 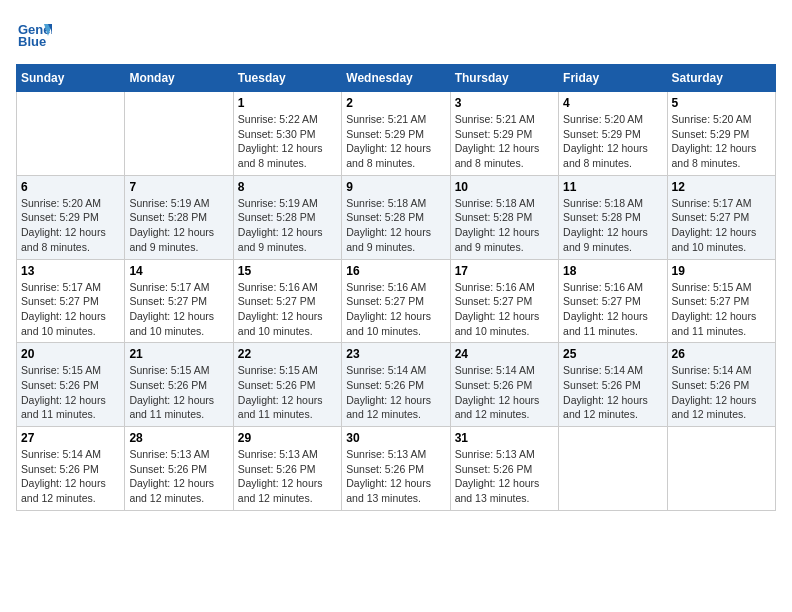 I want to click on calendar-cell: 5Sunrise: 5:20 AM Sunset: 5:29 PM Daylig…, so click(x=721, y=134).